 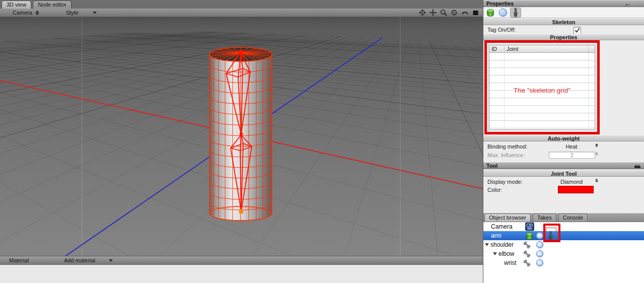 I want to click on tree-row-camera: Camera, so click(x=564, y=227).